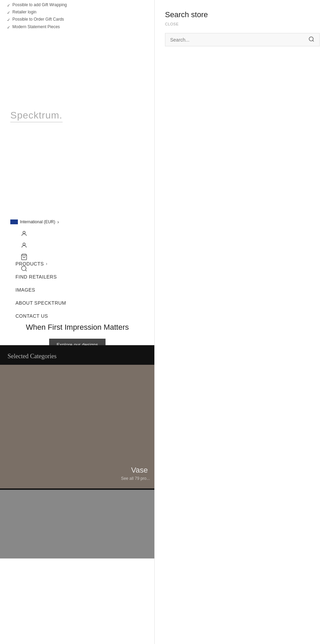 The image size is (330, 644). Describe the element at coordinates (14, 222) in the screenshot. I see `flag-icon` at that location.